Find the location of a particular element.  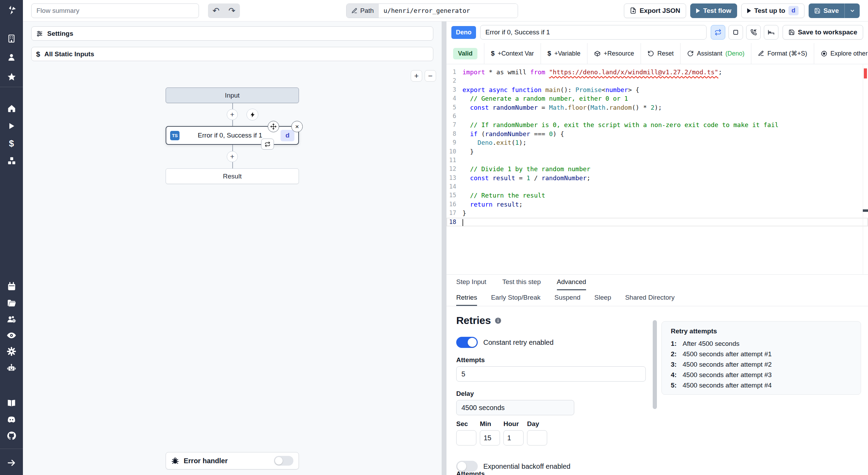

format-button: Format (⌘+S) is located at coordinates (783, 53).